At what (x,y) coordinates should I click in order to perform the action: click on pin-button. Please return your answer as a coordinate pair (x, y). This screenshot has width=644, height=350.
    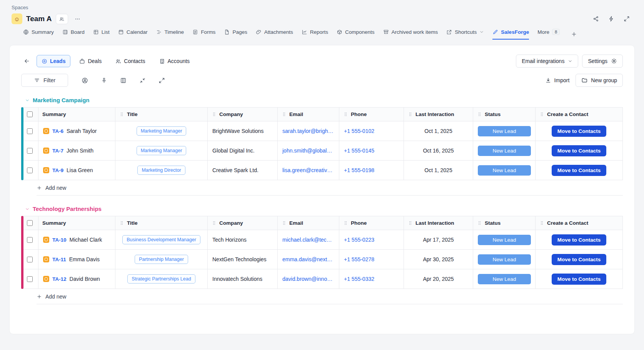
    Looking at the image, I should click on (104, 80).